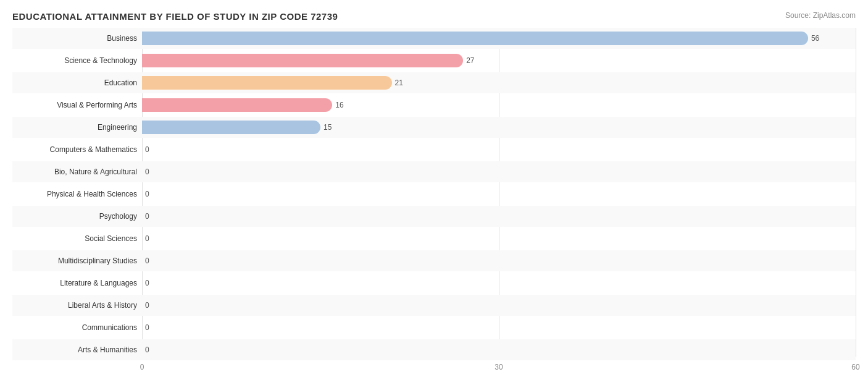 This screenshot has height=390, width=868. Describe the element at coordinates (77, 283) in the screenshot. I see `bar-label: Literature & Languages` at that location.